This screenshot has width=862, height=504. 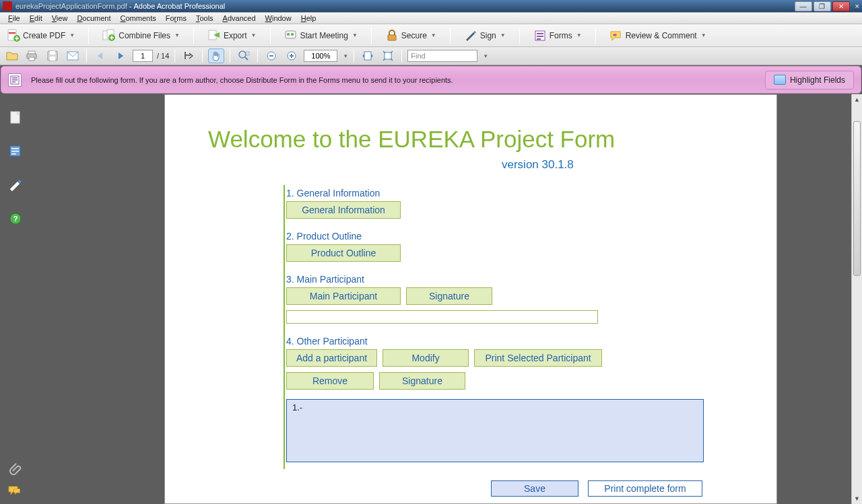 I want to click on vertical-scrollbar: ▲ ▼, so click(x=857, y=299).